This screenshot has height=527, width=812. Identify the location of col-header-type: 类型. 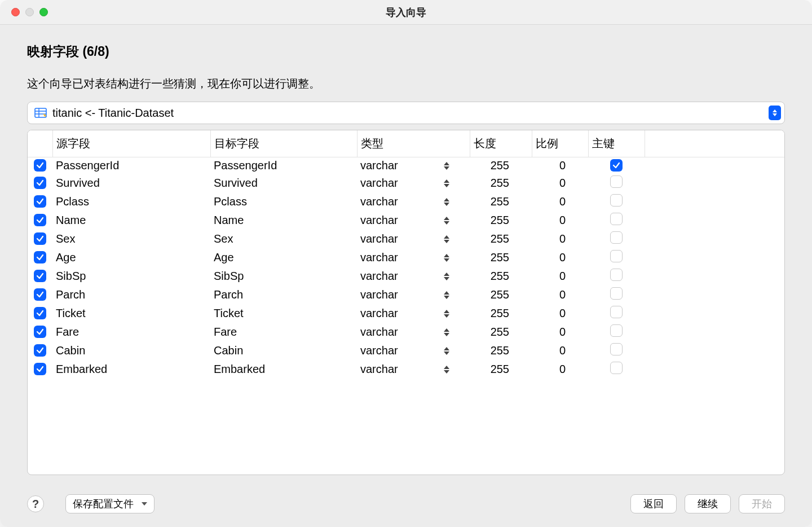
(413, 144).